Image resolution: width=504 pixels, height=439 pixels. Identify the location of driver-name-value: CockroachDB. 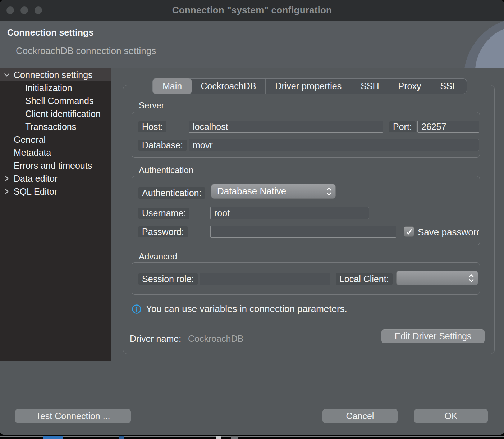
(216, 339).